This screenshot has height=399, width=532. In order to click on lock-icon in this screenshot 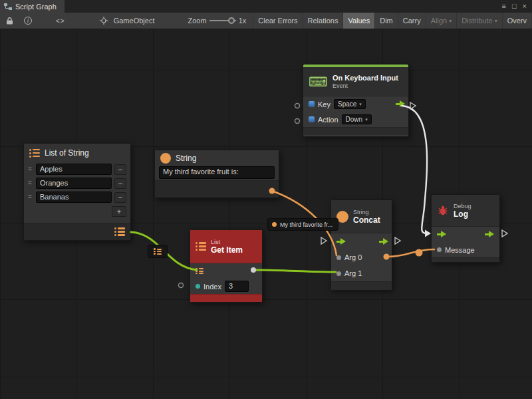, I will do `click(9, 21)`.